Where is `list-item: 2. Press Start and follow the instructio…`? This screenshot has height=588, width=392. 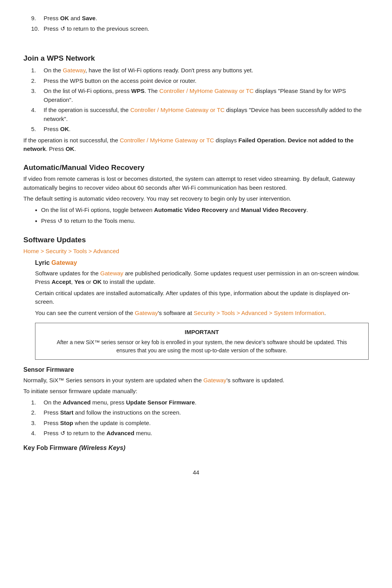
list-item: 2. Press Start and follow the instructio… is located at coordinates (196, 413).